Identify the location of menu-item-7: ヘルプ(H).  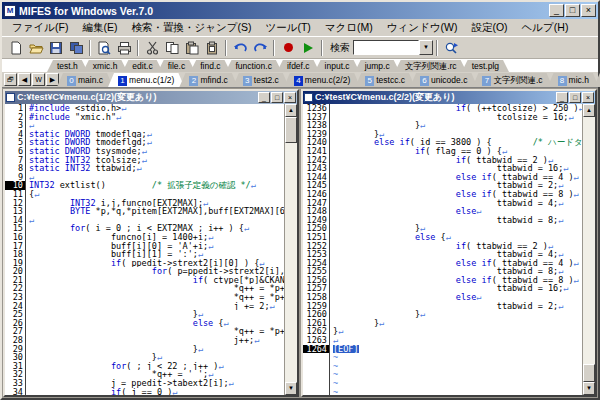
(546, 28).